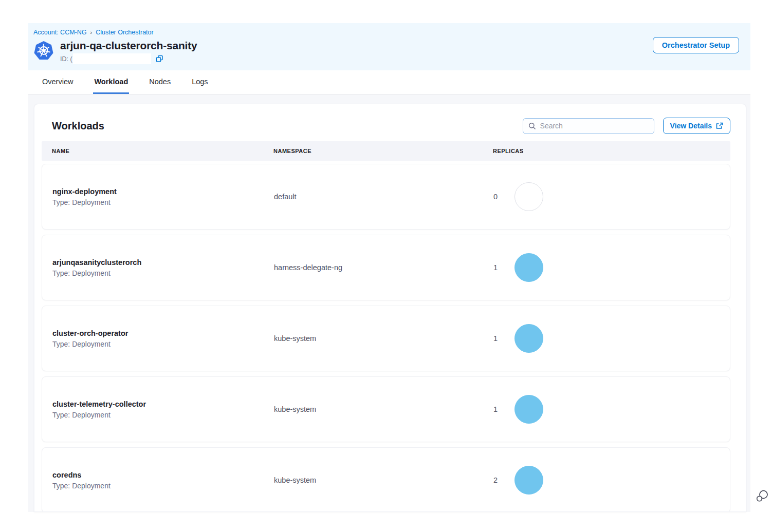 This screenshot has height=532, width=772. Describe the element at coordinates (111, 82) in the screenshot. I see `tab-workload: Workload` at that location.